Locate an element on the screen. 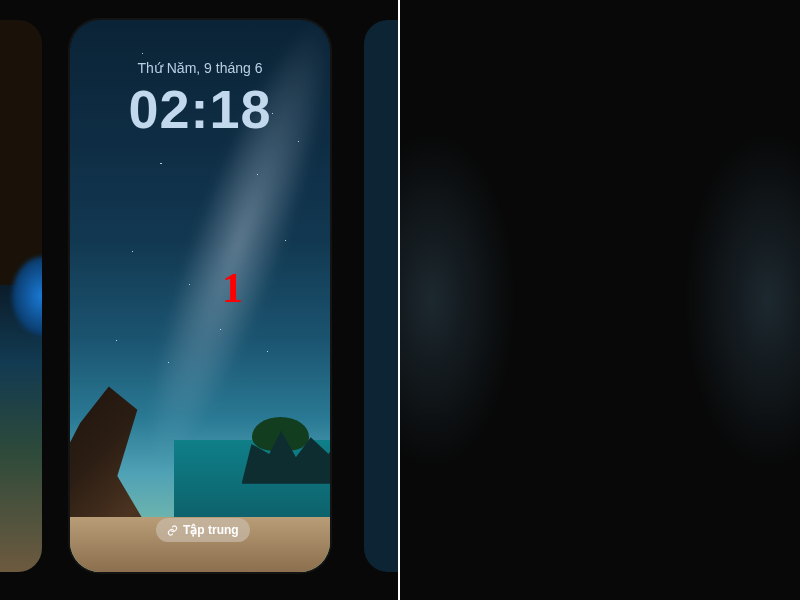 The height and width of the screenshot is (600, 800). focus-pill: Tập trung is located at coordinates (203, 530).